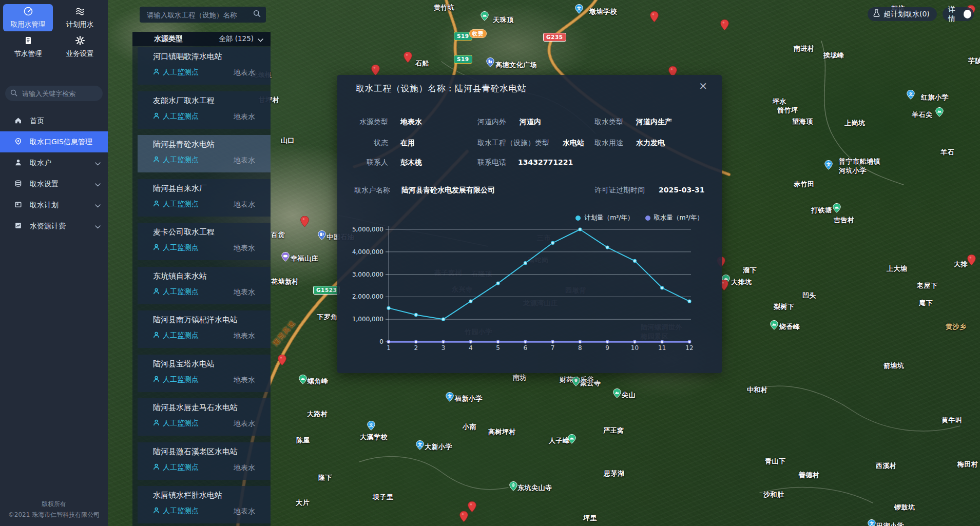 The width and height of the screenshot is (980, 526). I want to click on temple-icon, so click(513, 488).